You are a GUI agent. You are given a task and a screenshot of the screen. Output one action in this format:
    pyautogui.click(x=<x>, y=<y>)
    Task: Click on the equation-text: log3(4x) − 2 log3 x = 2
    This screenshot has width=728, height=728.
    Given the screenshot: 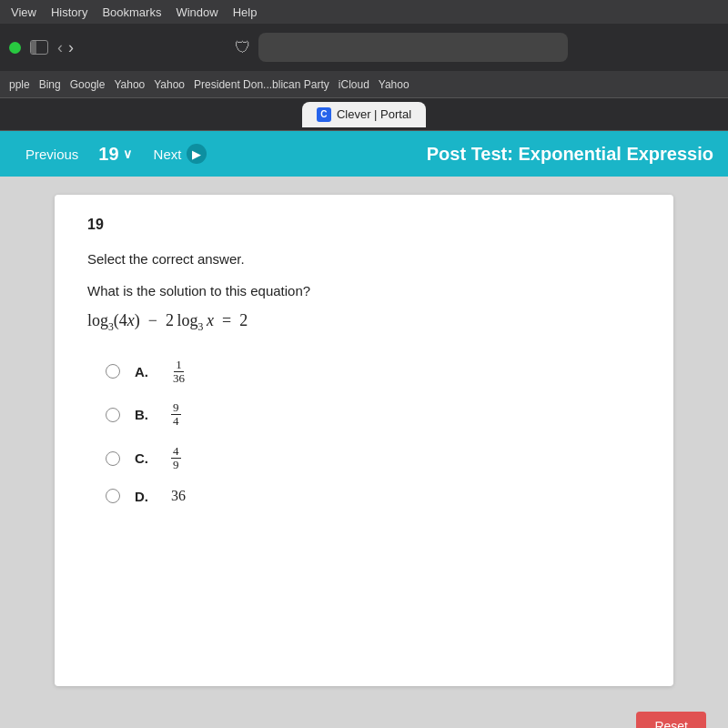 What is the action you would take?
    pyautogui.click(x=167, y=322)
    